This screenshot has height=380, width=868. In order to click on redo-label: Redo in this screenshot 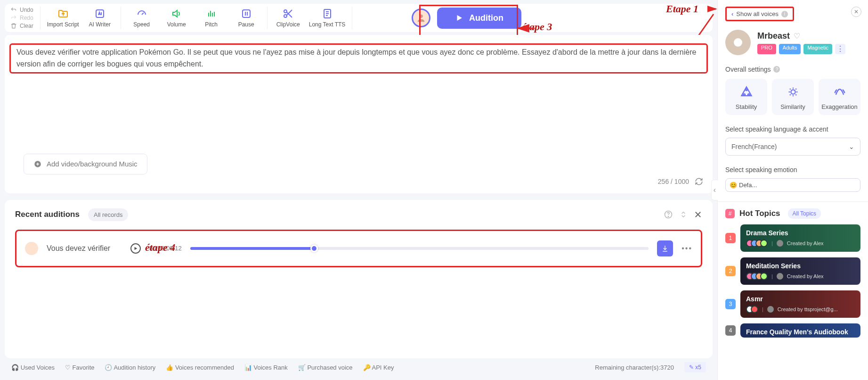, I will do `click(26, 18)`.